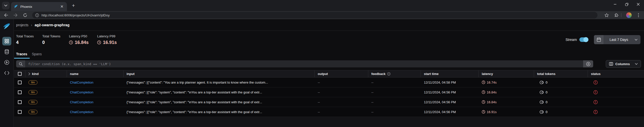 The image size is (644, 127). What do you see at coordinates (6, 6) in the screenshot?
I see `tab-search-button` at bounding box center [6, 6].